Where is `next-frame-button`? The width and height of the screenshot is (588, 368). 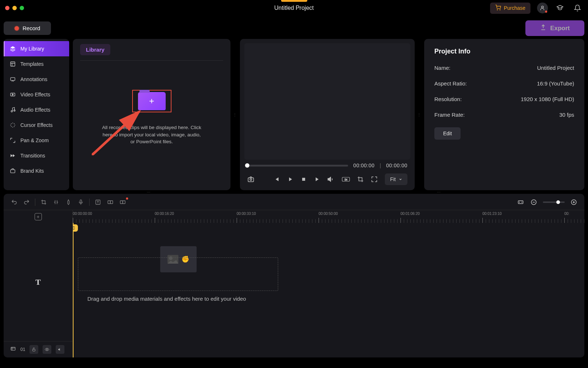 next-frame-button is located at coordinates (317, 179).